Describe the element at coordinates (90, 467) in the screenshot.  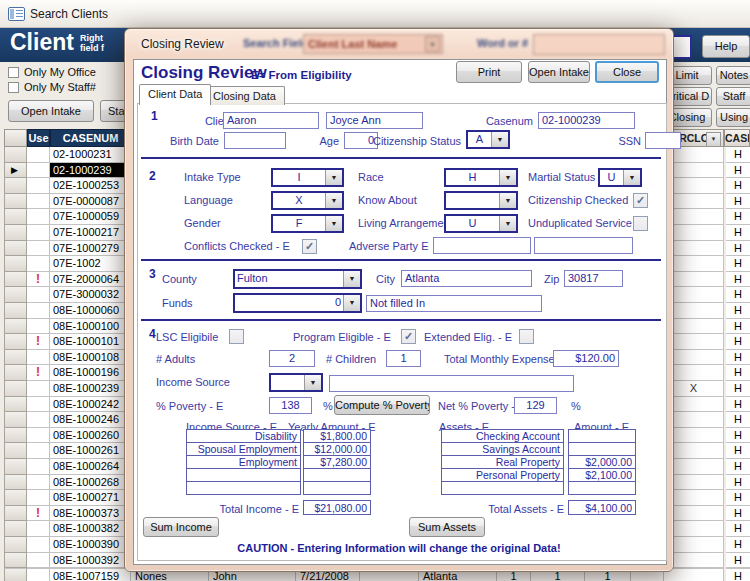
I see `casenum-cell: 08E-1000264` at that location.